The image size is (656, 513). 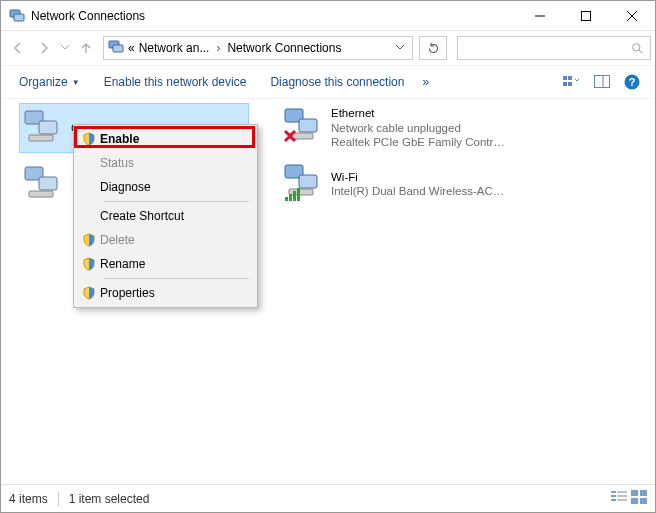 I want to click on maximize-button, so click(x=586, y=16).